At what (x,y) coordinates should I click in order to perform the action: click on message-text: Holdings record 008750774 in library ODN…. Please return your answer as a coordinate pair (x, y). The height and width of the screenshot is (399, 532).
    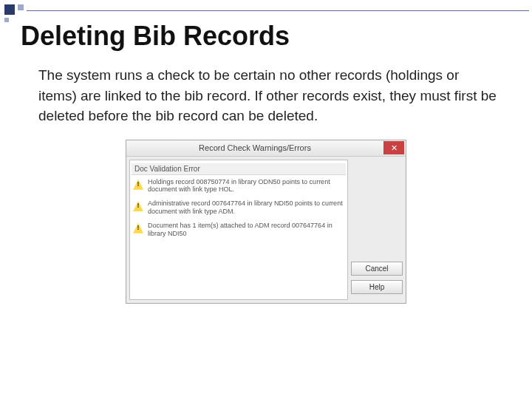
    Looking at the image, I should click on (246, 186).